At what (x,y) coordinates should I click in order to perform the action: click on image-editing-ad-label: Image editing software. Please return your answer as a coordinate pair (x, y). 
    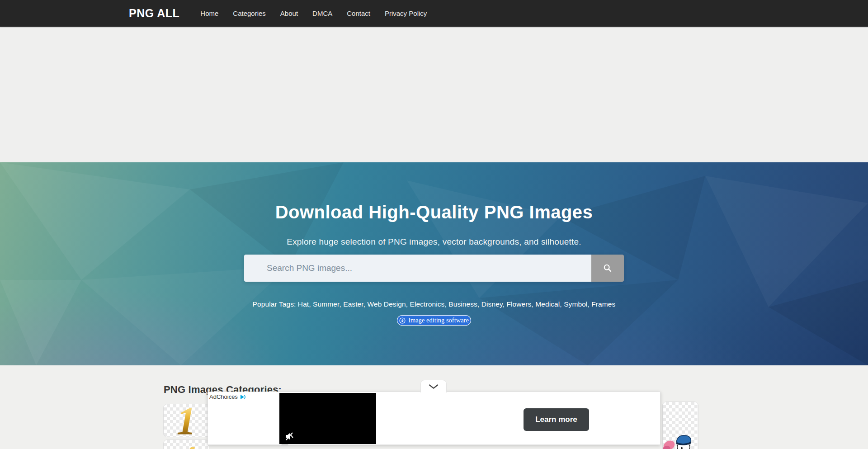
    Looking at the image, I should click on (439, 320).